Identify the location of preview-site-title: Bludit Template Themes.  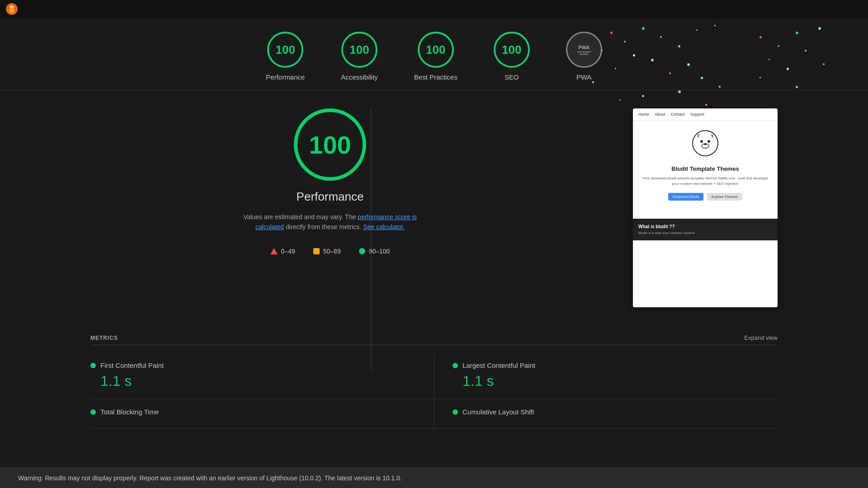
(705, 169).